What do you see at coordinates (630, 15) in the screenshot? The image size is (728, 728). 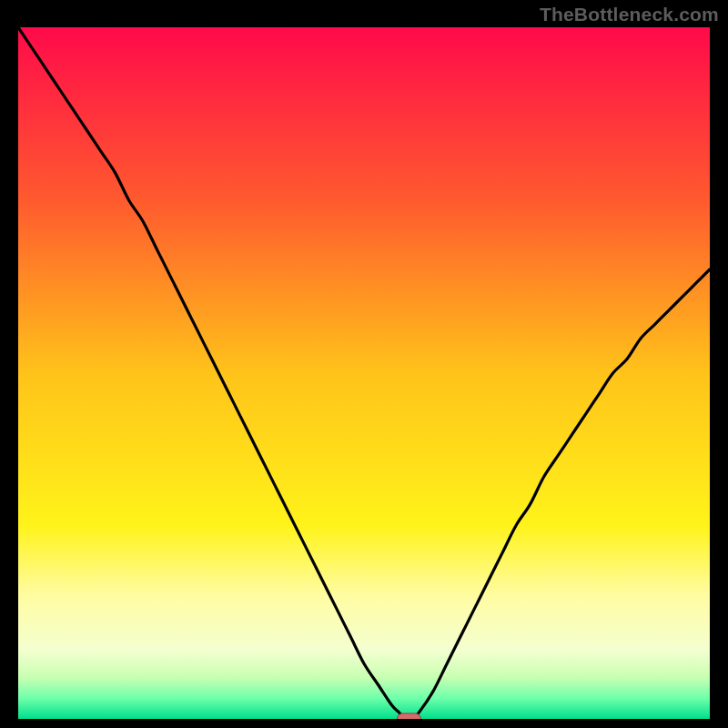 I see `attribution-label: TheBottleneck.com` at bounding box center [630, 15].